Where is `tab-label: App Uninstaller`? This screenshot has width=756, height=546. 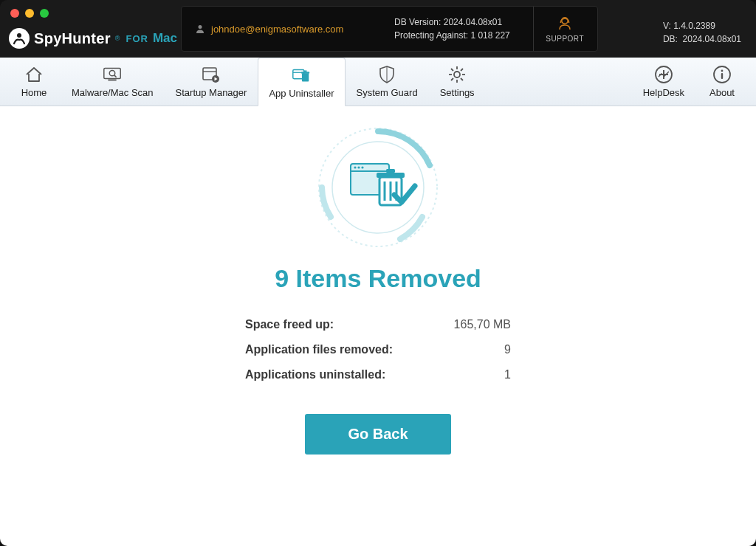 tab-label: App Uninstaller is located at coordinates (301, 93).